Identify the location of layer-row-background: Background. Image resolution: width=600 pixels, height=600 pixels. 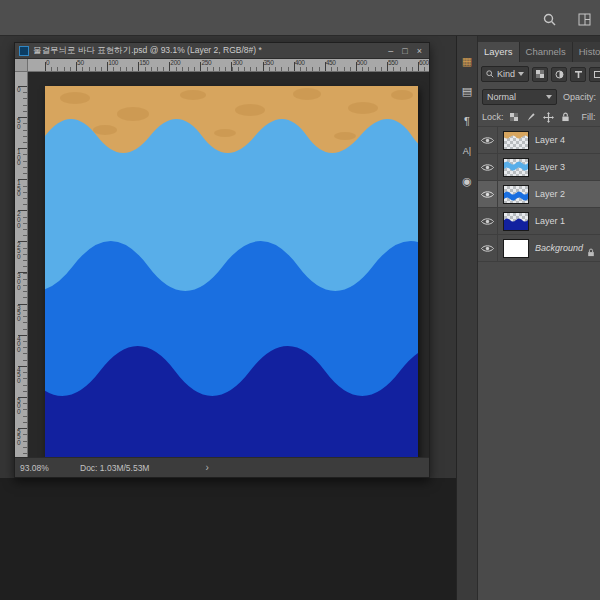
(539, 248).